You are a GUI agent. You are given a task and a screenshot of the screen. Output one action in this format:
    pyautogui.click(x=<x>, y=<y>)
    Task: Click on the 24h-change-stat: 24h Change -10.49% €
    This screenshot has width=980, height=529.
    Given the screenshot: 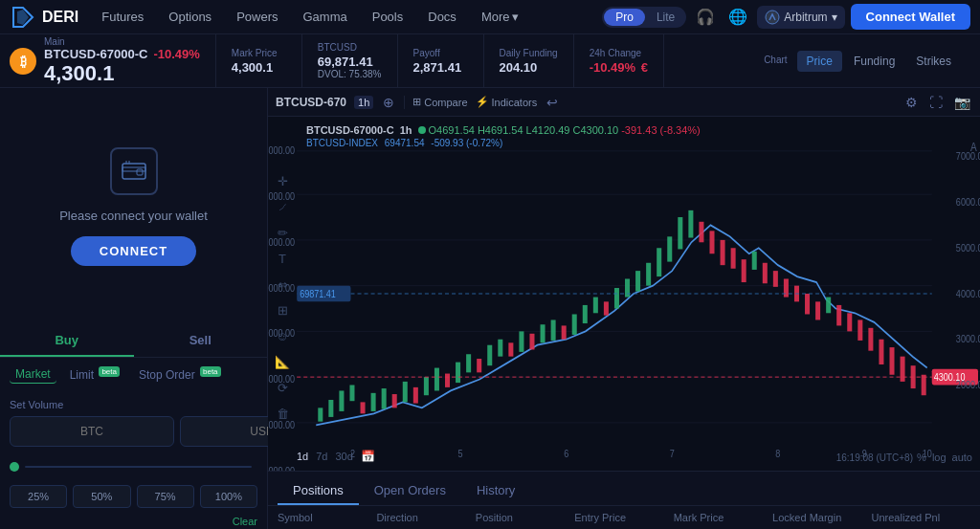 What is the action you would take?
    pyautogui.click(x=619, y=61)
    